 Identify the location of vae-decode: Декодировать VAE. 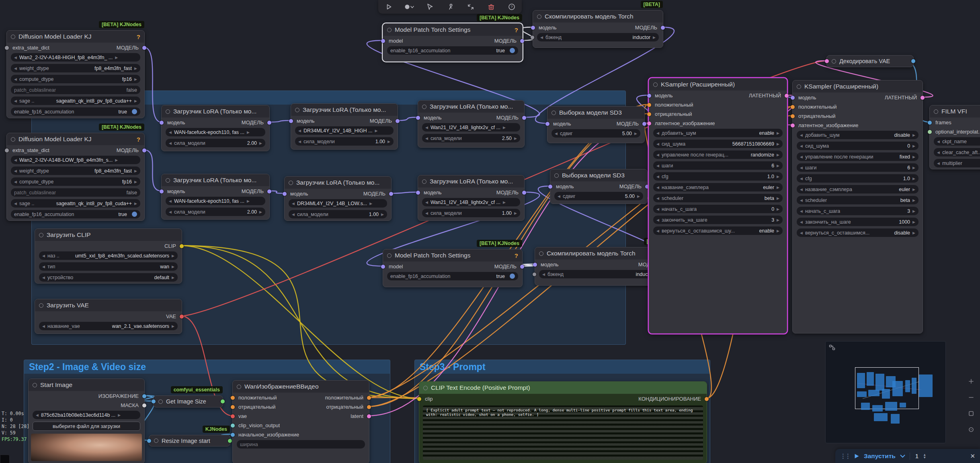
(870, 61).